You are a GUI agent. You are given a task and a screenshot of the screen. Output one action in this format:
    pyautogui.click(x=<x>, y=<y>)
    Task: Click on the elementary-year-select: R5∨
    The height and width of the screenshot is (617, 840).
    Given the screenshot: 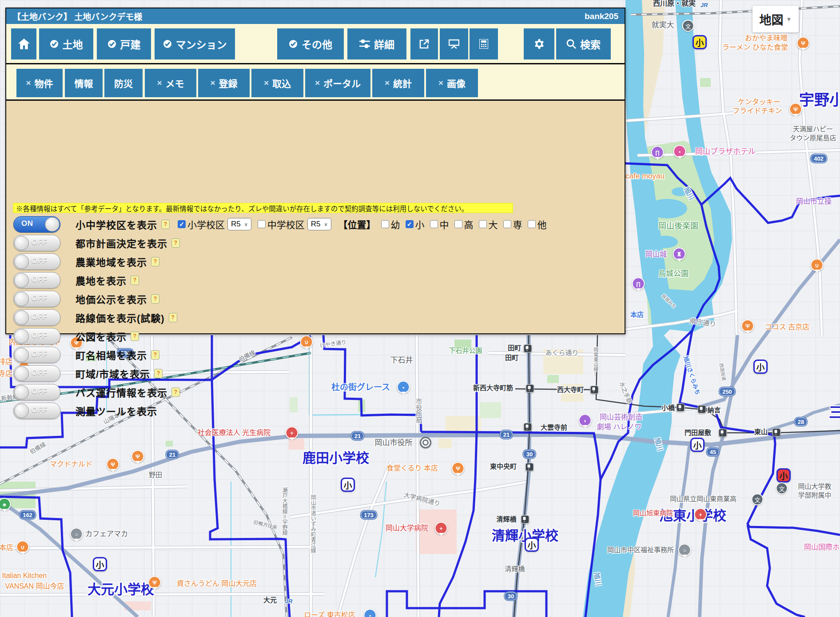 What is the action you would take?
    pyautogui.click(x=239, y=224)
    